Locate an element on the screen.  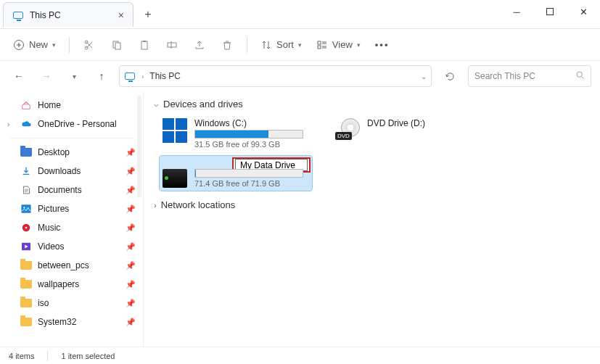
search-box: Search This PC is located at coordinates (530, 76).